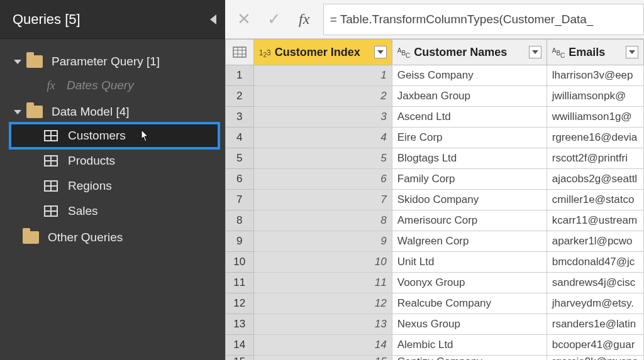 The image size is (644, 360). I want to click on cell-email: jwilliamsonpk@, so click(596, 97).